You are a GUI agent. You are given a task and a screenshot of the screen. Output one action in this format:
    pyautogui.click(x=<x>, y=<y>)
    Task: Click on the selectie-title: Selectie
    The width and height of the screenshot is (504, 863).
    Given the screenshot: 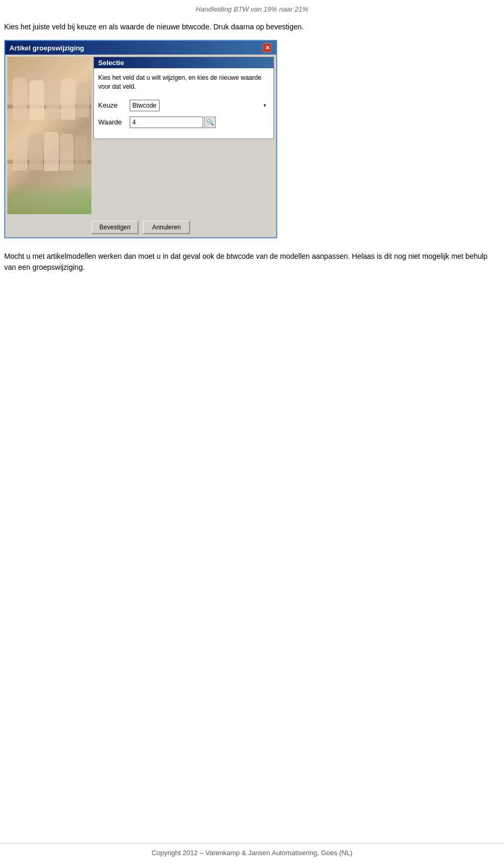 What is the action you would take?
    pyautogui.click(x=111, y=63)
    